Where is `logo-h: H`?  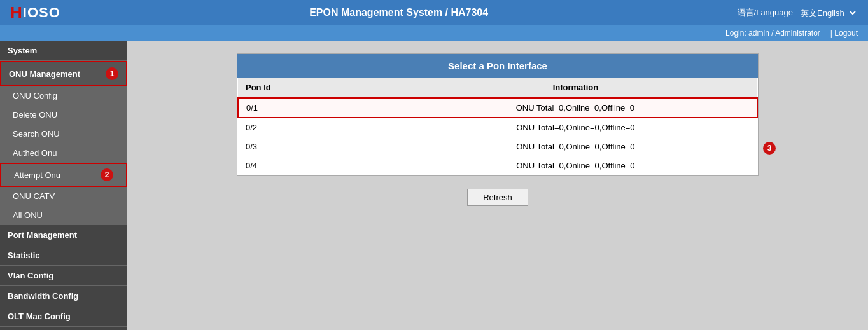 logo-h: H is located at coordinates (17, 13).